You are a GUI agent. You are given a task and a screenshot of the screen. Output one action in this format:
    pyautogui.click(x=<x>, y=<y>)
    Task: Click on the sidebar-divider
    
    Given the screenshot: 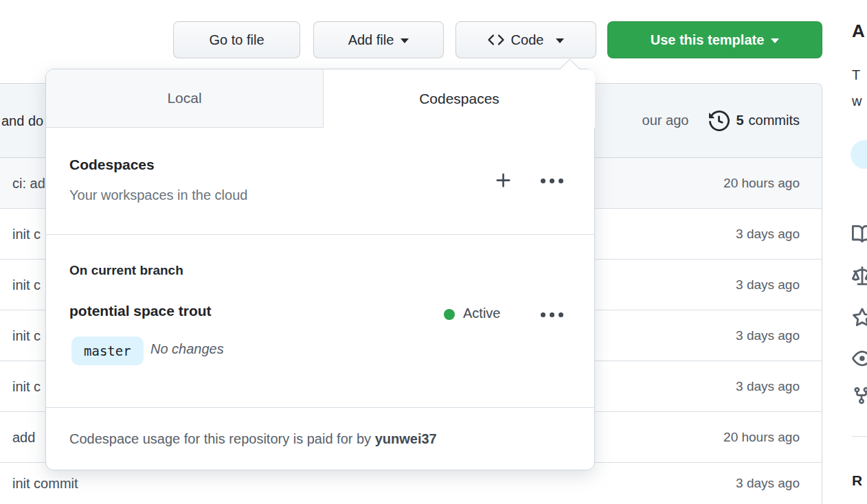 What is the action you would take?
    pyautogui.click(x=859, y=437)
    